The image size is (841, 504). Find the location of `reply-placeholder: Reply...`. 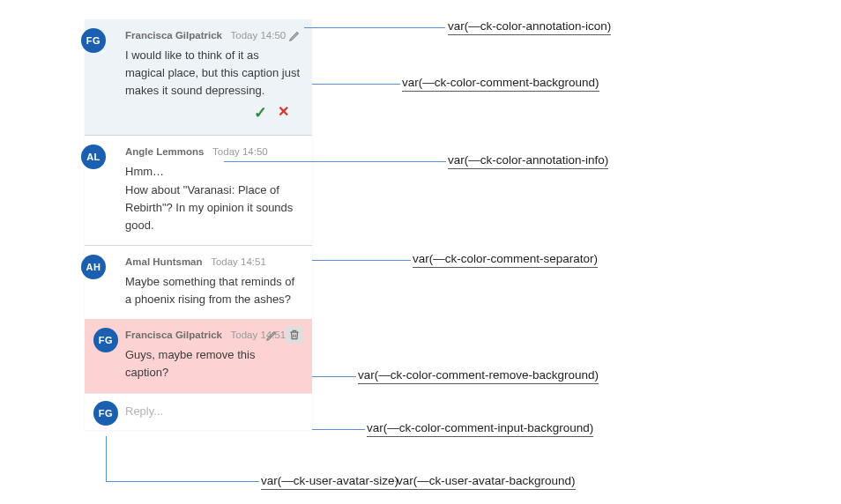

reply-placeholder: Reply... is located at coordinates (145, 411).